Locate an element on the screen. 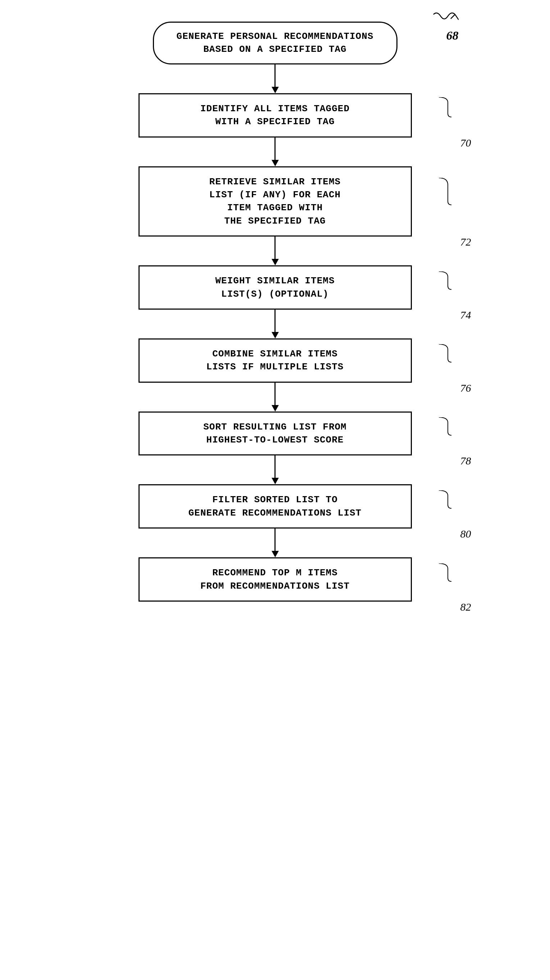 Image resolution: width=550 pixels, height=980 pixels. step-70-box: IDENTIFY ALL ITEMS TAGGEDWITH A SPECIFIE… is located at coordinates (275, 116).